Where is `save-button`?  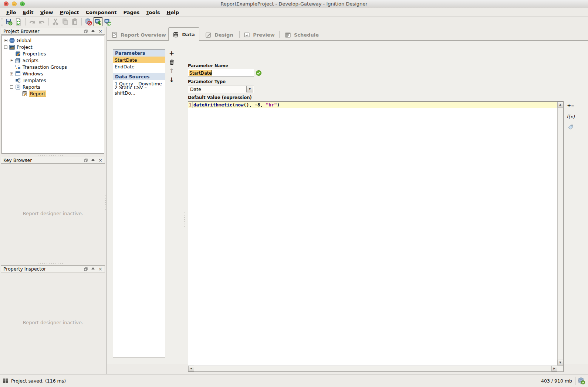
save-button is located at coordinates (9, 22).